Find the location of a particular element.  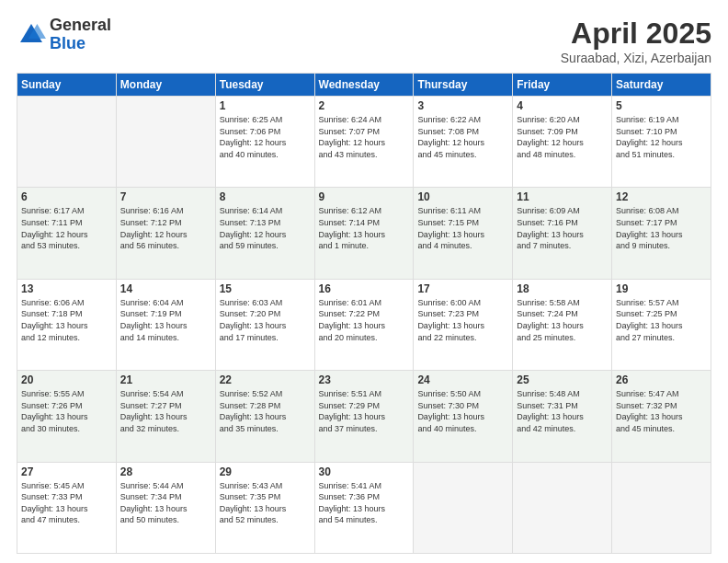

calendar-day-cell: 15Sunrise: 6:03 AM Sunset: 7:20 PM Dayli… is located at coordinates (265, 324).